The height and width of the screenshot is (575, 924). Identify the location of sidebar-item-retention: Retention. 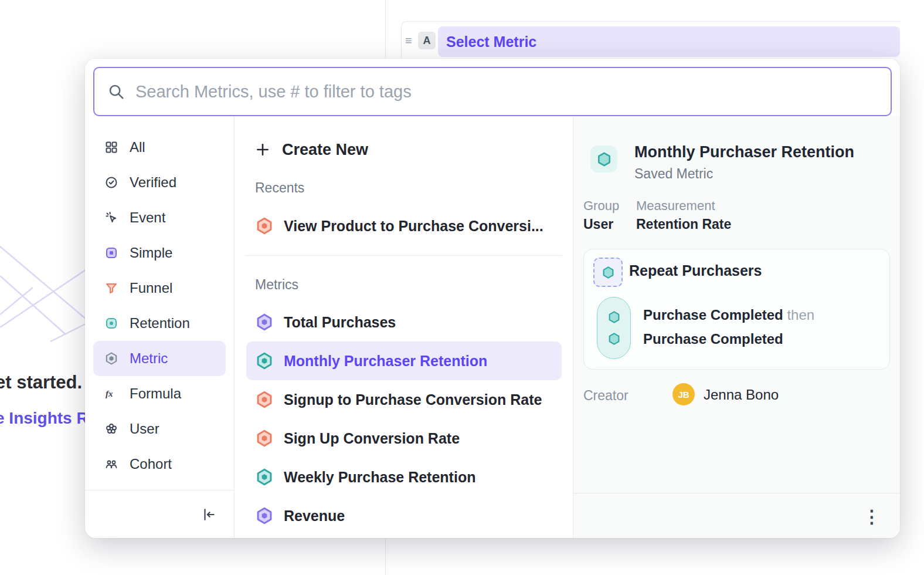
(159, 323).